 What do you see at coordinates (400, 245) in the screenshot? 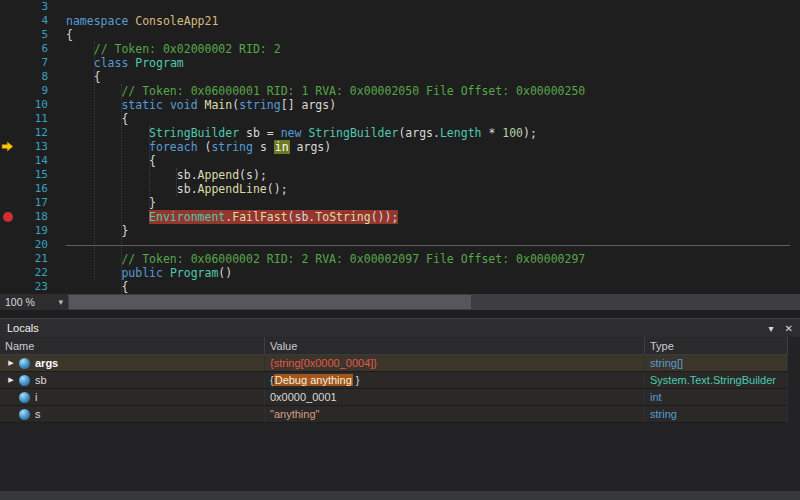
I see `code-line-20: 20` at bounding box center [400, 245].